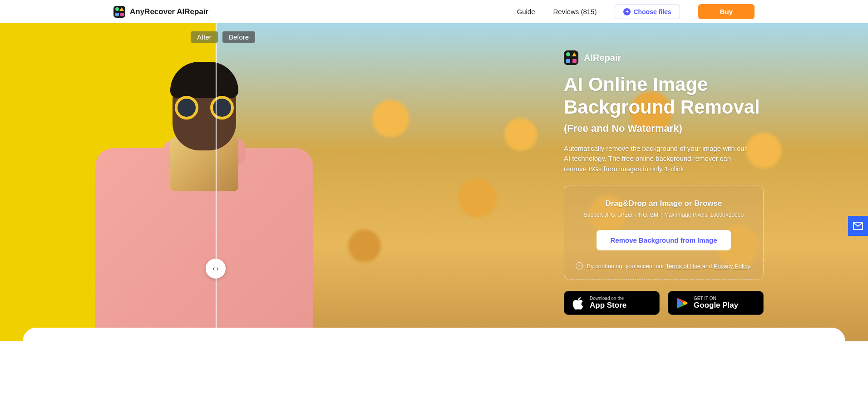 The height and width of the screenshot is (414, 868). Describe the element at coordinates (652, 12) in the screenshot. I see `choose-files-label: Choose files` at that location.